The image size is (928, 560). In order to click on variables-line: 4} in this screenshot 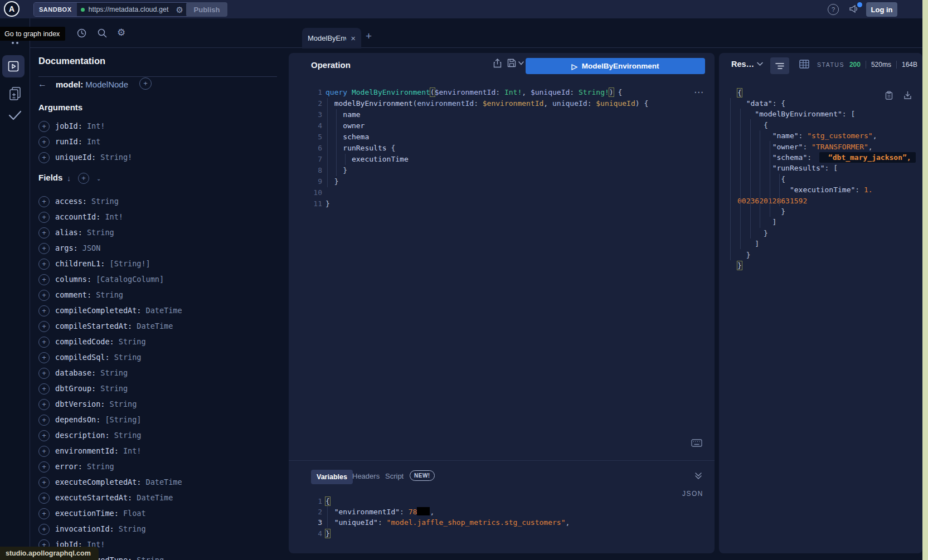, I will do `click(502, 534)`.